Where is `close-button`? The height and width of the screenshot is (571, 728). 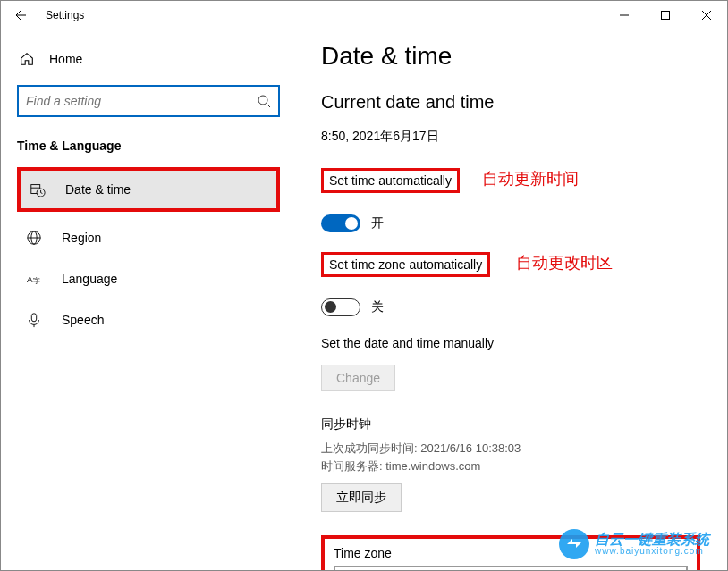 close-button is located at coordinates (707, 15).